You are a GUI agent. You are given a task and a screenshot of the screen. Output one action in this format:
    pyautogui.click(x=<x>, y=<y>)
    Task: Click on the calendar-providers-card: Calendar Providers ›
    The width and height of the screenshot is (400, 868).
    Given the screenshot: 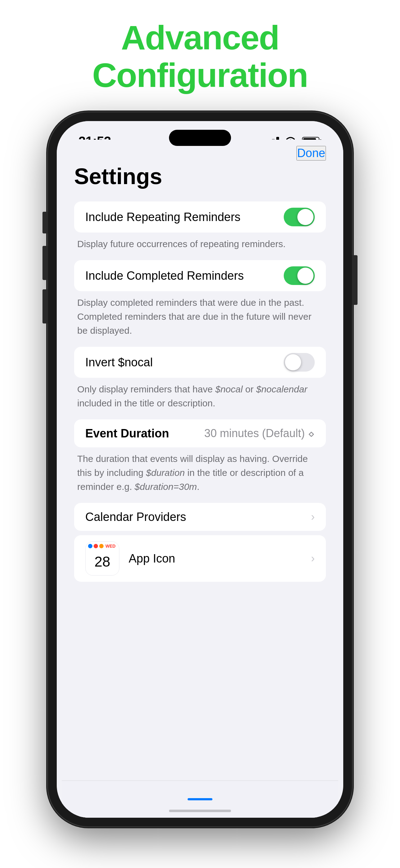 What is the action you would take?
    pyautogui.click(x=200, y=517)
    